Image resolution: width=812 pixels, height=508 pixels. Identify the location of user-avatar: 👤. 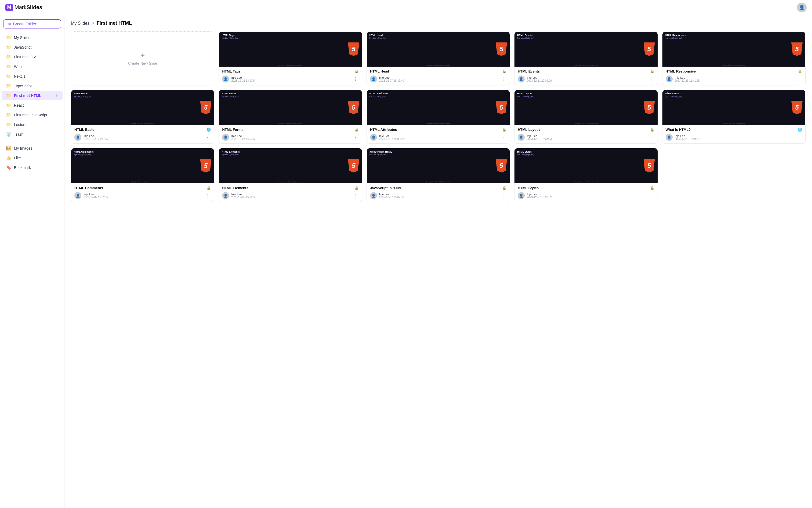
(802, 7).